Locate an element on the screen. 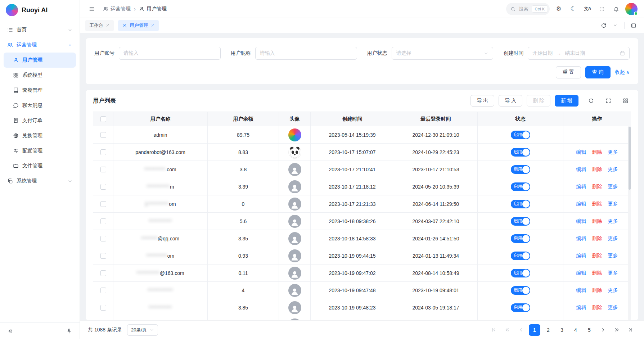 Image resolution: width=644 pixels, height=339 pixels. tab-user-management: 用户管理 is located at coordinates (138, 26).